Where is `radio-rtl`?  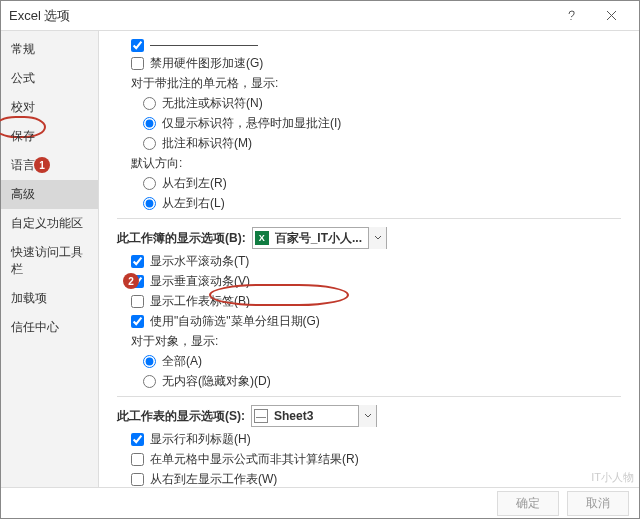 radio-rtl is located at coordinates (150, 184).